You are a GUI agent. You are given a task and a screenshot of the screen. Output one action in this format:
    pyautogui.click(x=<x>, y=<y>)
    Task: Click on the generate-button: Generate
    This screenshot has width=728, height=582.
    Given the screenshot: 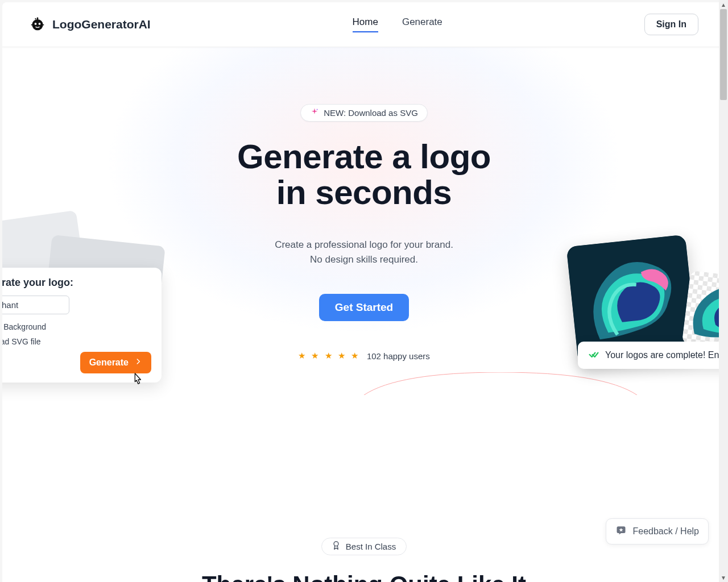 What is the action you would take?
    pyautogui.click(x=116, y=363)
    